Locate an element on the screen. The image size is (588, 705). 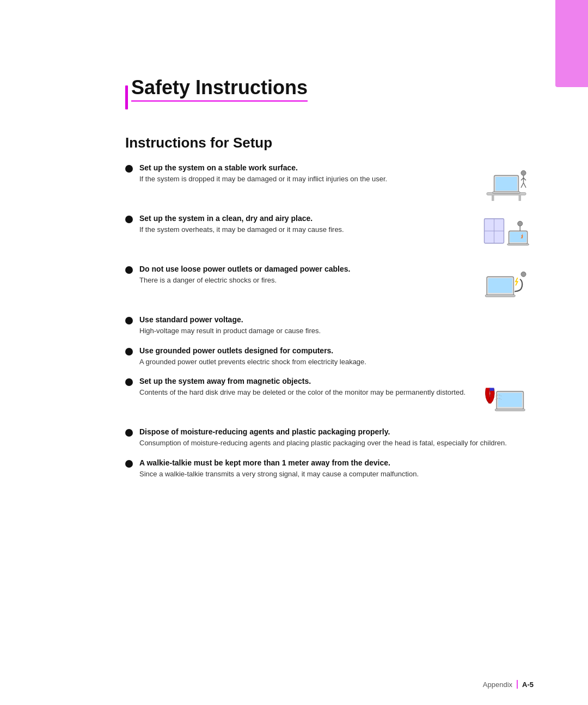
instruction-text: Set up the system in a clean, dry and ai… is located at coordinates (304, 224).